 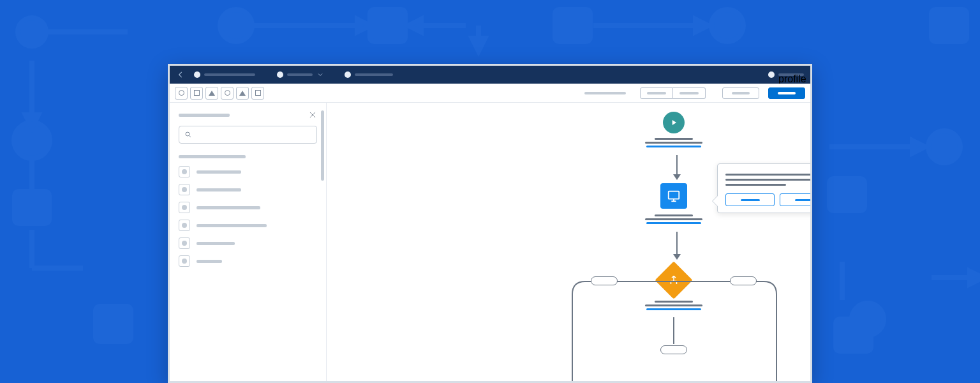 I want to click on branch-connector, so click(x=674, y=329).